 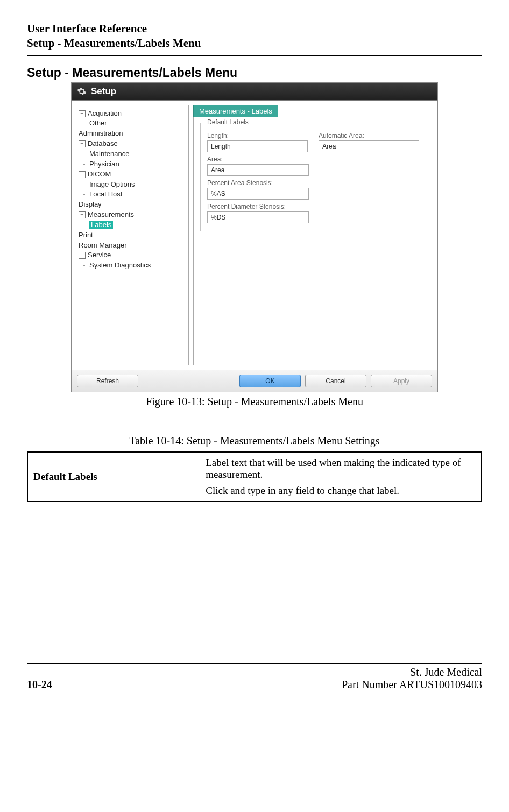 What do you see at coordinates (254, 477) in the screenshot?
I see `settings-table: Default Labels Label text that will be u…` at bounding box center [254, 477].